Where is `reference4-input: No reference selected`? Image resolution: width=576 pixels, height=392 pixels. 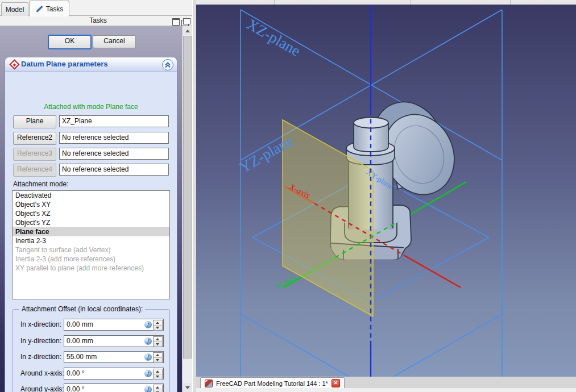
reference4-input: No reference selected is located at coordinates (114, 169).